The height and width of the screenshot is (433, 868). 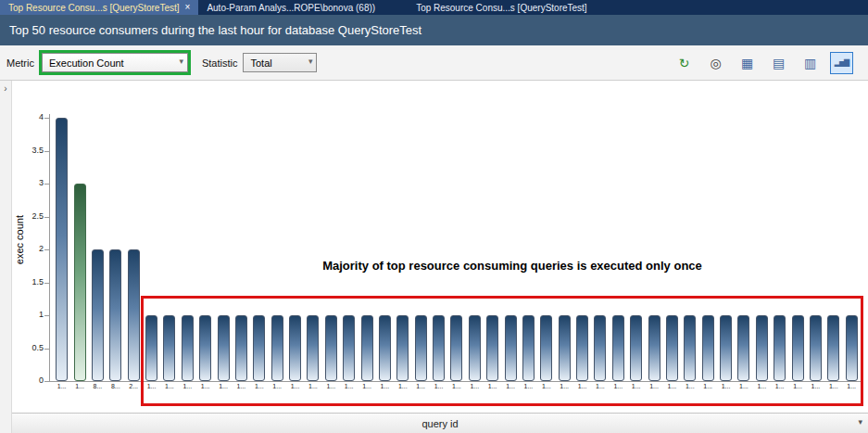 I want to click on y-tick-label: 3, so click(x=28, y=183).